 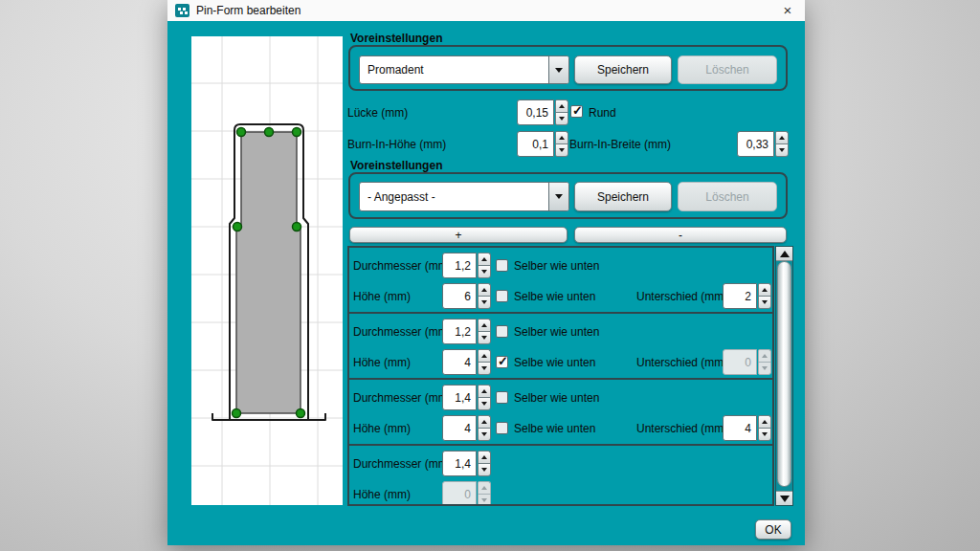 I want to click on preset-top-save-button: Speichern, so click(x=623, y=70).